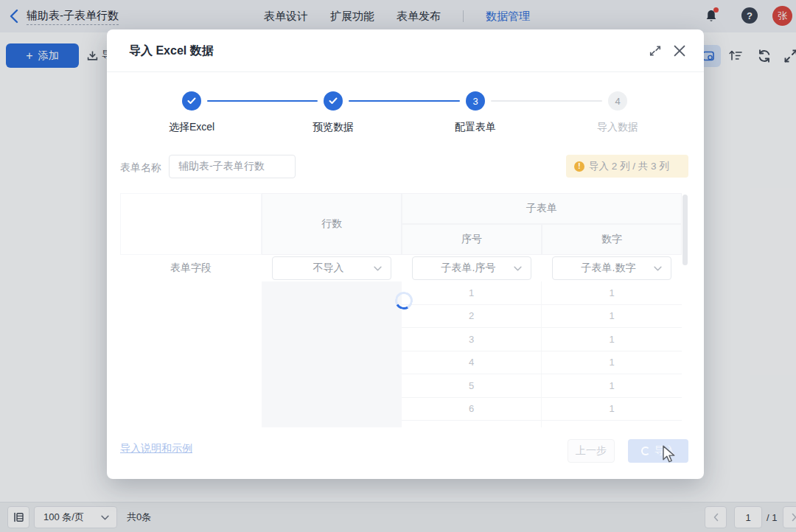 Image resolution: width=796 pixels, height=532 pixels. Describe the element at coordinates (542, 410) in the screenshot. I see `table-row: 6 1` at that location.